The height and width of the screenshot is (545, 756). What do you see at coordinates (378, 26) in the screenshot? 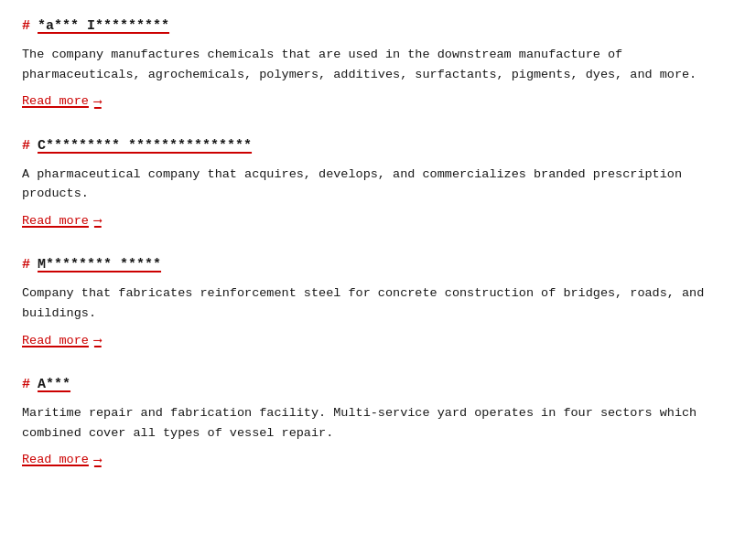
I see `entry-1-heading: #*a*** I*********` at bounding box center [378, 26].